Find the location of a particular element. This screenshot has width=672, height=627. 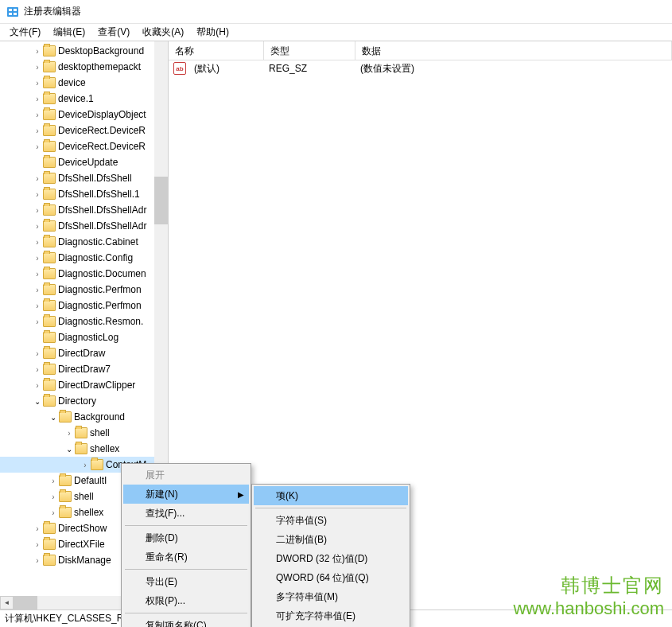

tree-item: ›Diagnostic.Cabinet is located at coordinates (84, 242).